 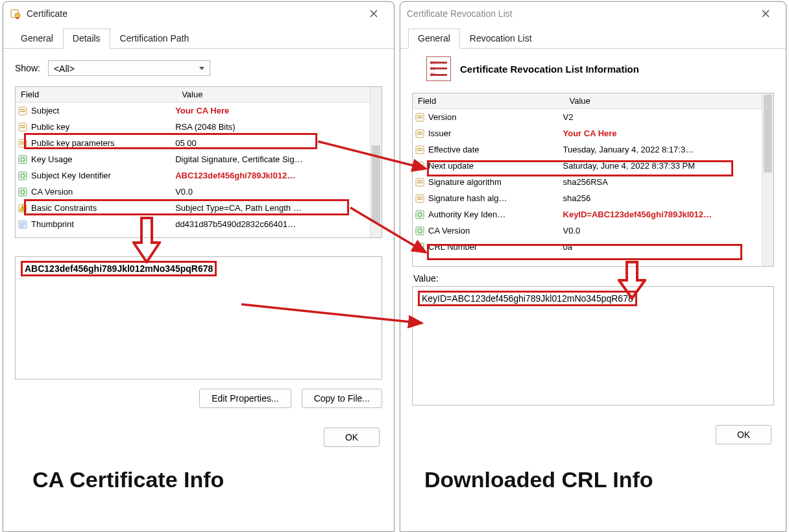 I want to click on crl-lv-header: Field Value, so click(x=593, y=101).